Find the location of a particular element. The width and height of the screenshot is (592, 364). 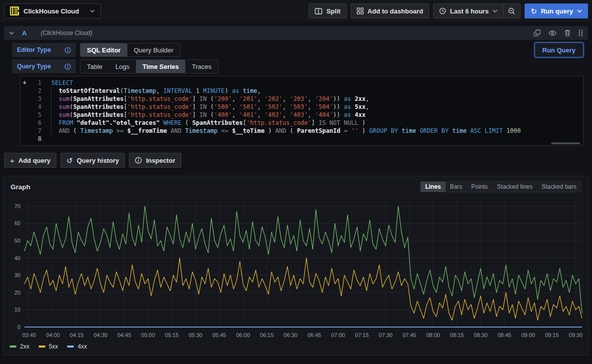

editor-type-chip: Editor Type is located at coordinates (44, 50).